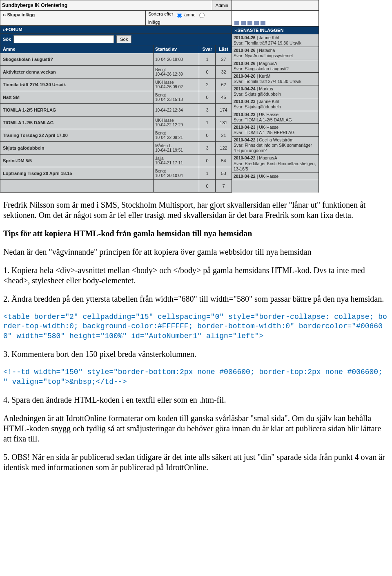 Image resolution: width=392 pixels, height=576 pixels. Describe the element at coordinates (207, 85) in the screenshot. I see `svar-cell: 2` at that location.